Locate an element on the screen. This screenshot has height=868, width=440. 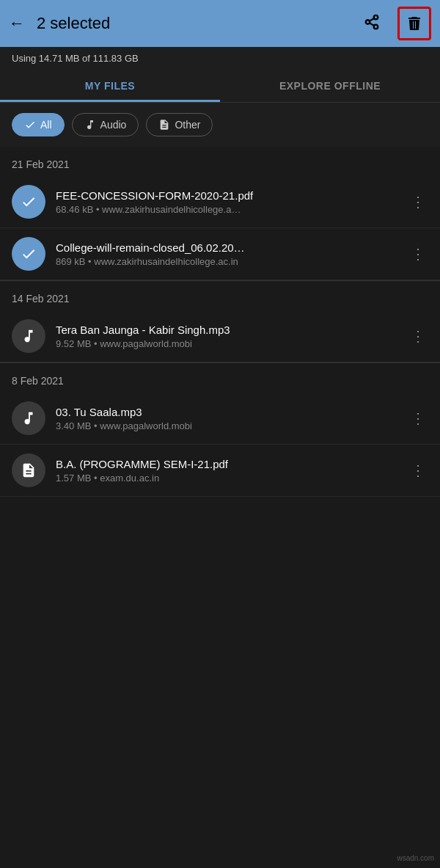
file-item: FEE-CONCESSION-FORM-2020-21.pdf 68.46 kB… is located at coordinates (220, 203).